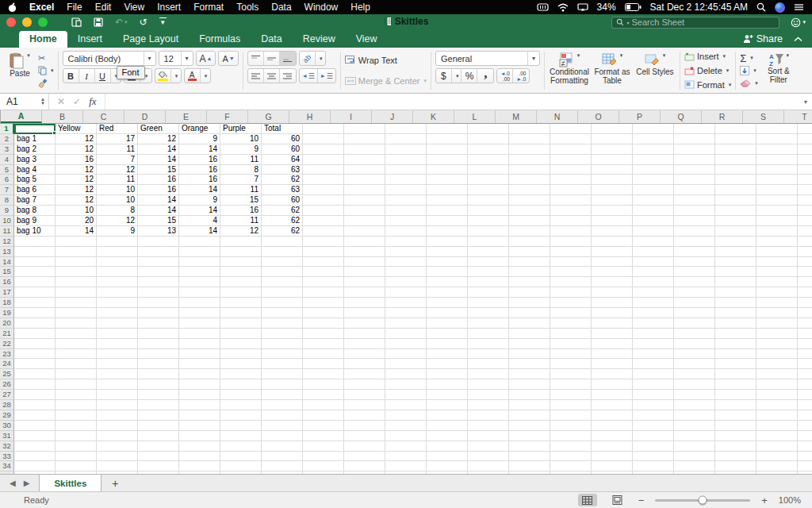 The image size is (812, 508). What do you see at coordinates (571, 473) in the screenshot?
I see `cell-N35` at bounding box center [571, 473].